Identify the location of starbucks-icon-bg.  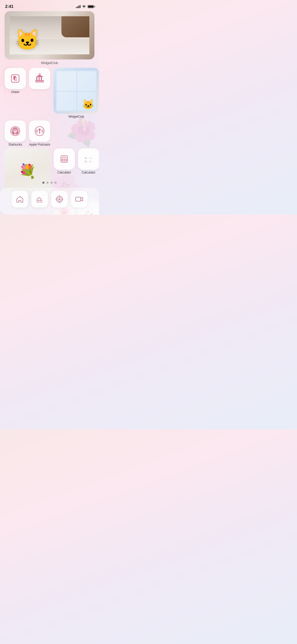
(15, 131).